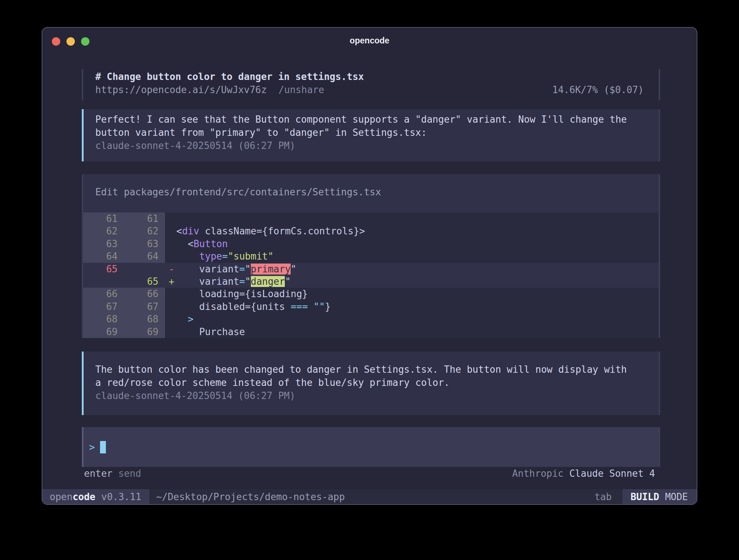 This screenshot has width=739, height=560. I want to click on message-line: button variant from "primary" to "danger…, so click(377, 133).